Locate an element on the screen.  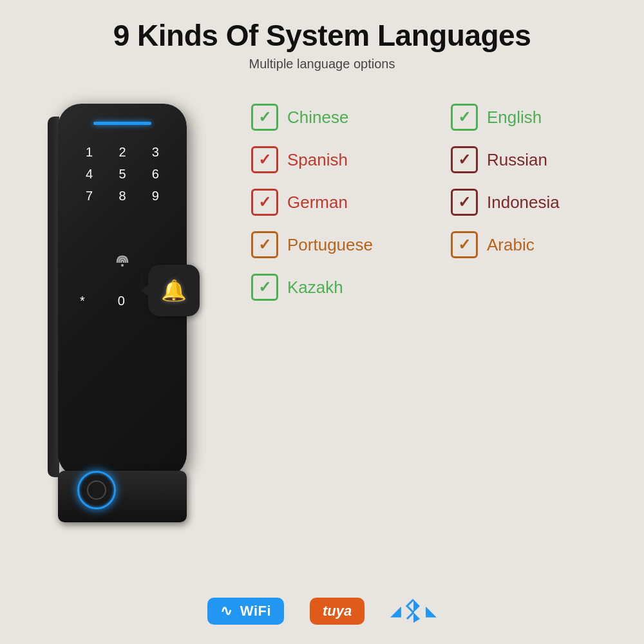
nfc-icon is located at coordinates (122, 265).